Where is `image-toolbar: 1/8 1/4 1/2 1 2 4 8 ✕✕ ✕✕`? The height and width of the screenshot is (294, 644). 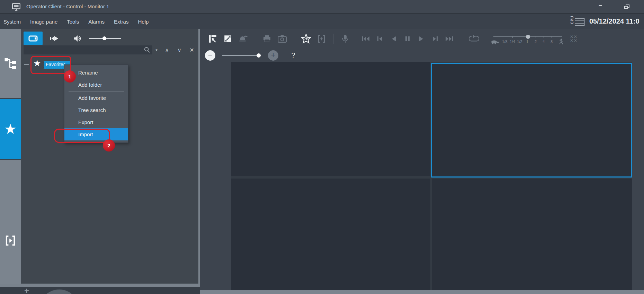
image-toolbar: 1/8 1/4 1/2 1 2 4 8 ✕✕ ✕✕ is located at coordinates (422, 39).